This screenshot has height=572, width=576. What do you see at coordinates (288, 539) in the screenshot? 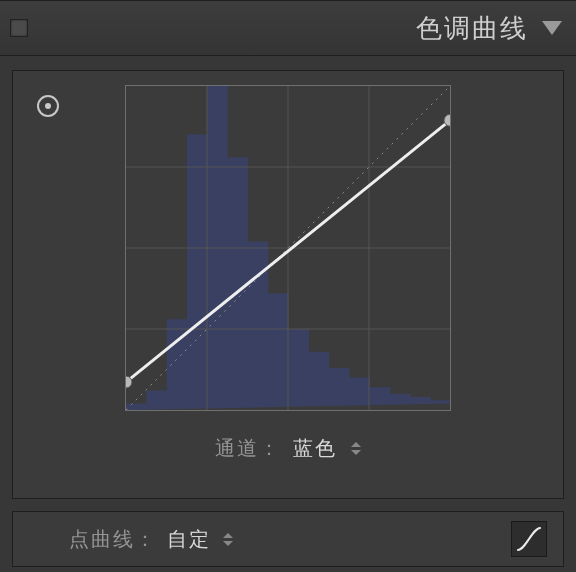
I see `point-curve-footer: 点曲线： 自定` at bounding box center [288, 539].